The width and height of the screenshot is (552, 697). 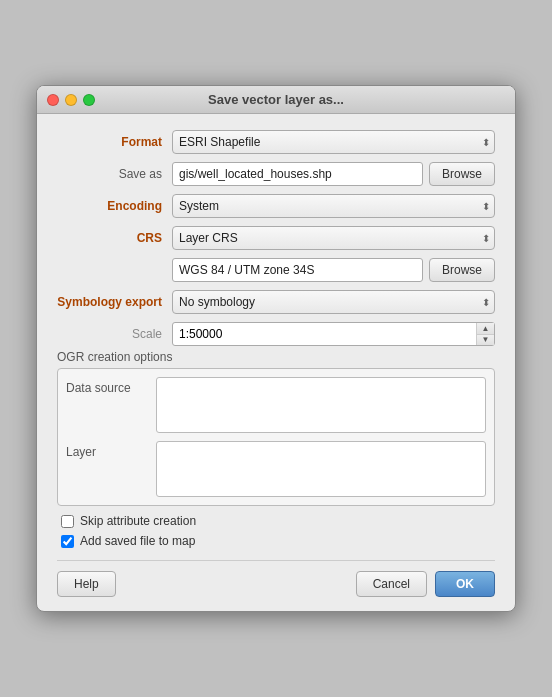 What do you see at coordinates (114, 174) in the screenshot?
I see `saveas-label: Save as` at bounding box center [114, 174].